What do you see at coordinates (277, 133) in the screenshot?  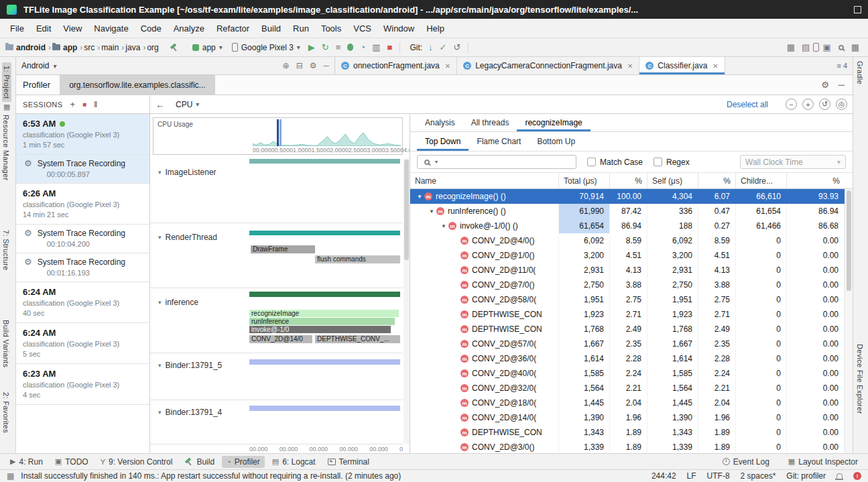 I see `selection-handle` at bounding box center [277, 133].